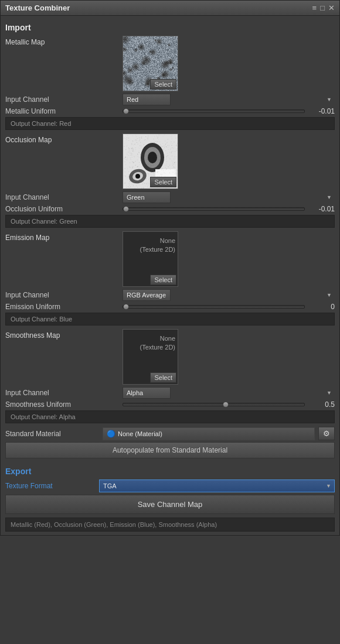 The width and height of the screenshot is (340, 644). I want to click on standard-material-dropdown: 🔵 None (Material), so click(209, 434).